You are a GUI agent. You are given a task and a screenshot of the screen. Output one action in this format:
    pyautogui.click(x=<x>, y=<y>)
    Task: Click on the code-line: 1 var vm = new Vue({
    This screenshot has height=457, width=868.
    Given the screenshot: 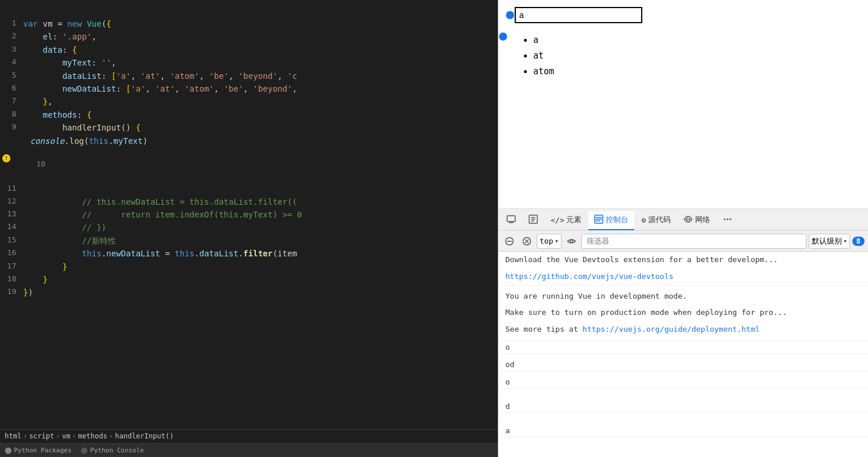 What is the action you would take?
    pyautogui.click(x=249, y=24)
    